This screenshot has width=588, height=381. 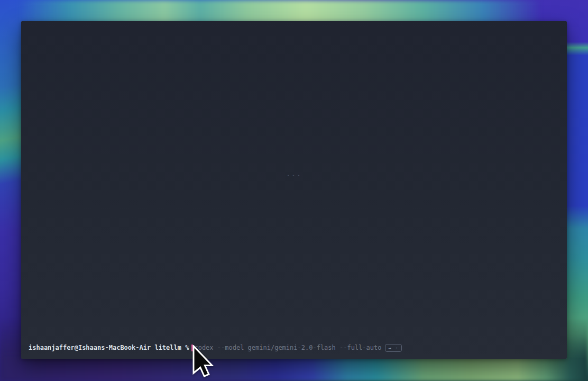 What do you see at coordinates (295, 348) in the screenshot?
I see `prompt-line: ishaanjaffer@Ishaans-MacBook-Air litellm…` at bounding box center [295, 348].